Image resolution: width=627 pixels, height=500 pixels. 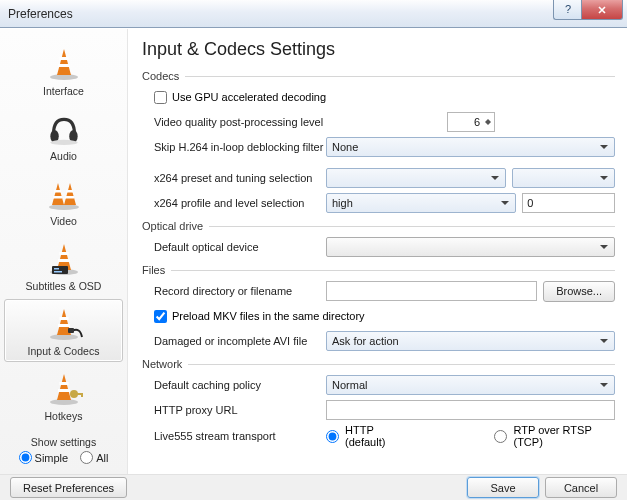 What do you see at coordinates (554, 436) in the screenshot?
I see `live555-rtp-radio: RTP over RTSP (TCP)` at bounding box center [554, 436].